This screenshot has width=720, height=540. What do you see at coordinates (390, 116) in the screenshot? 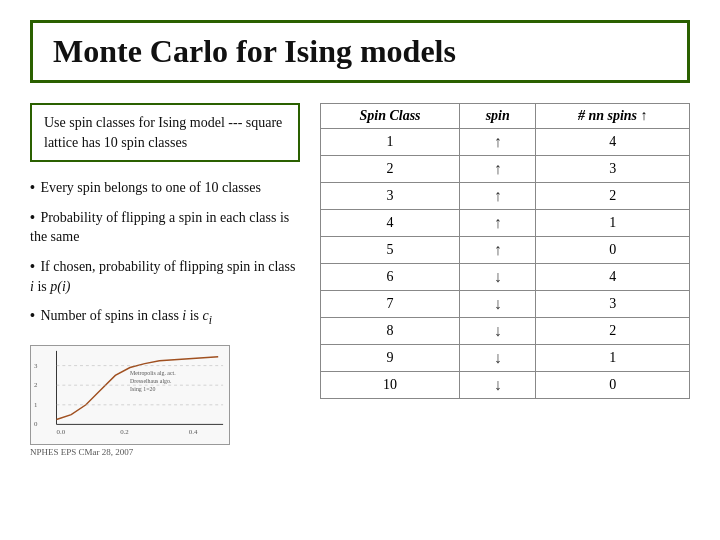
I see `col-header-spin-class: Spin Class` at bounding box center [390, 116].